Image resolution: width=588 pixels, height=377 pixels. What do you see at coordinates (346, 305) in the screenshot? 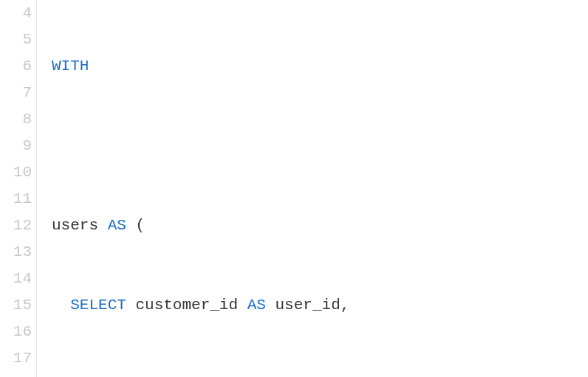
I see `comma: ,` at bounding box center [346, 305].